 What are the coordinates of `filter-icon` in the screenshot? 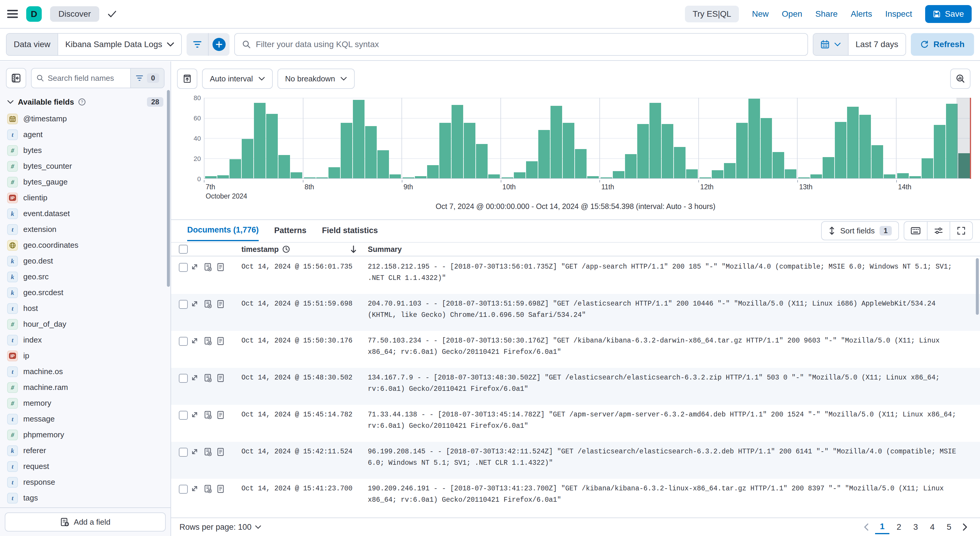 It's located at (197, 45).